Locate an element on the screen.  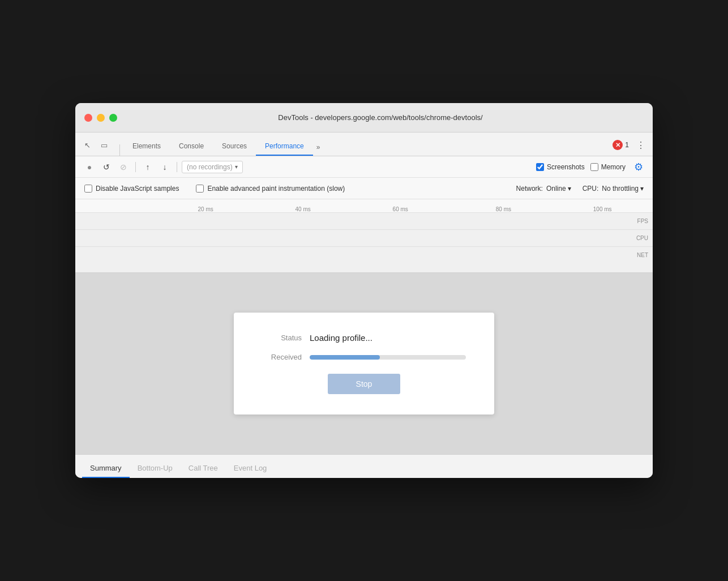
cpu-track: CPU is located at coordinates (364, 238).